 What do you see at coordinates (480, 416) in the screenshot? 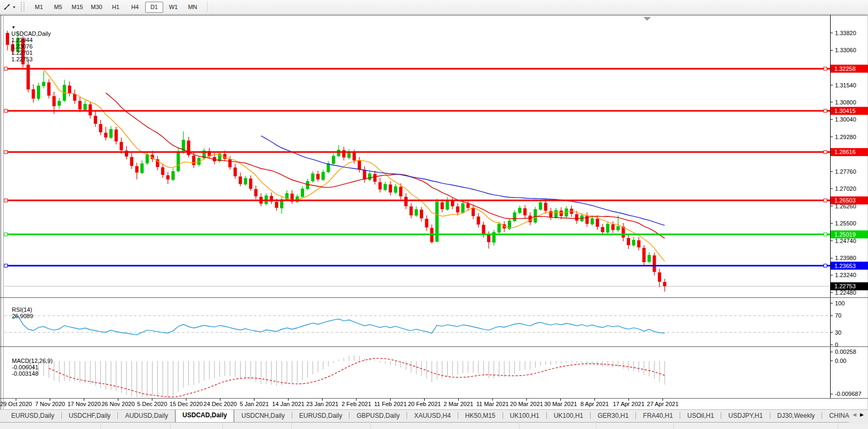
I see `chart-tab-hk50-m15: HK50,M15` at bounding box center [480, 416].